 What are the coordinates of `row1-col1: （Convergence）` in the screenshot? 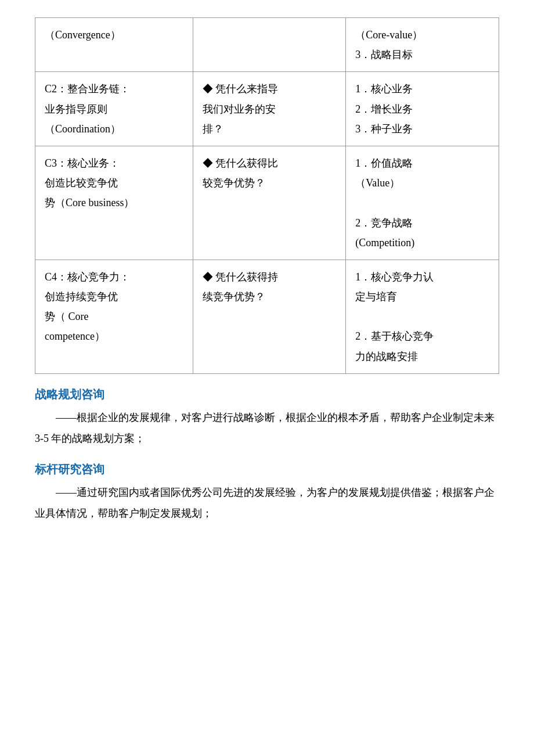 It's located at (114, 45).